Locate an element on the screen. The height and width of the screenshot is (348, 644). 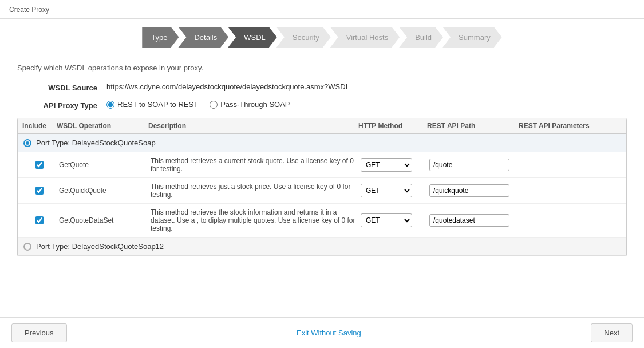
select-method-1: GET POST PUT DELETE is located at coordinates (386, 165).